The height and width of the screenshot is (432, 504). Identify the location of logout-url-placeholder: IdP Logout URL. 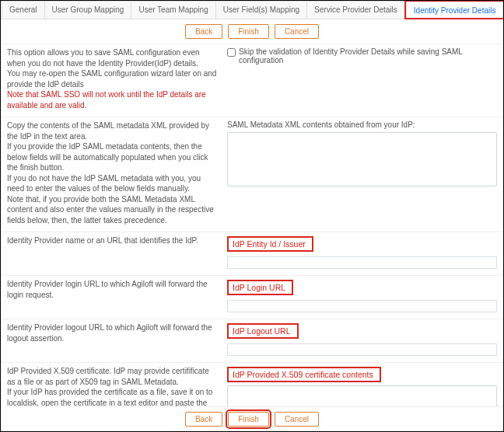
(263, 331).